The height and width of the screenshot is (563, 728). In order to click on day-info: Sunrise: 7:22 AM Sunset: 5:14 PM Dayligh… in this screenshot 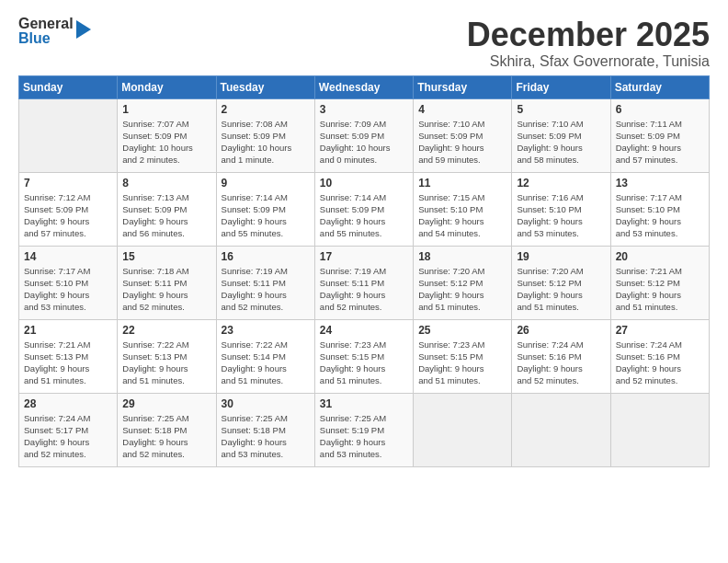, I will do `click(266, 362)`.